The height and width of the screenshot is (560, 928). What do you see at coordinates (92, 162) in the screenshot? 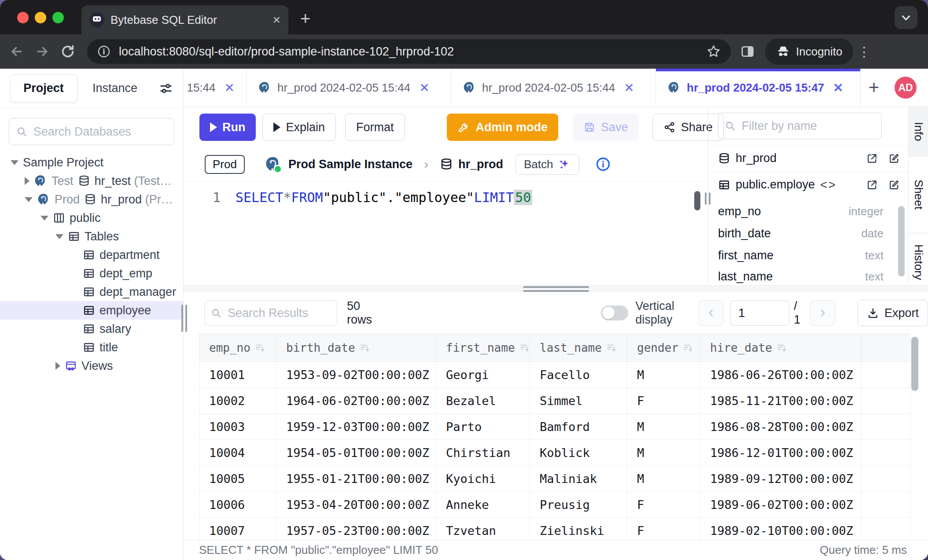
I see `tree-item-sample-project: Sample Project` at bounding box center [92, 162].